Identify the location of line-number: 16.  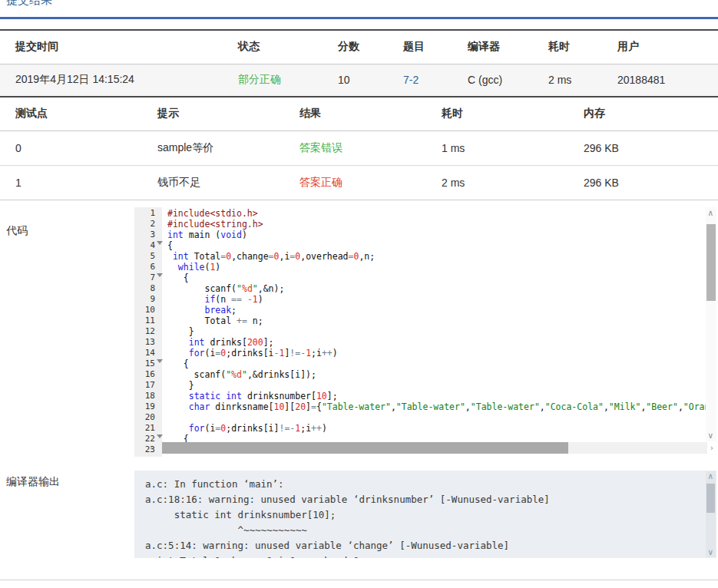
(148, 374).